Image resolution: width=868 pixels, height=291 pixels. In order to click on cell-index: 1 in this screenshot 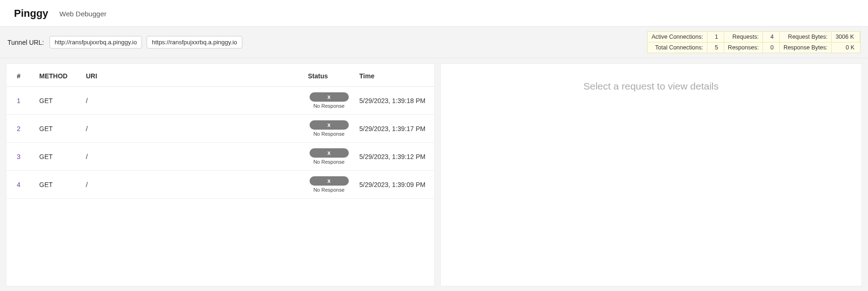, I will do `click(21, 101)`.